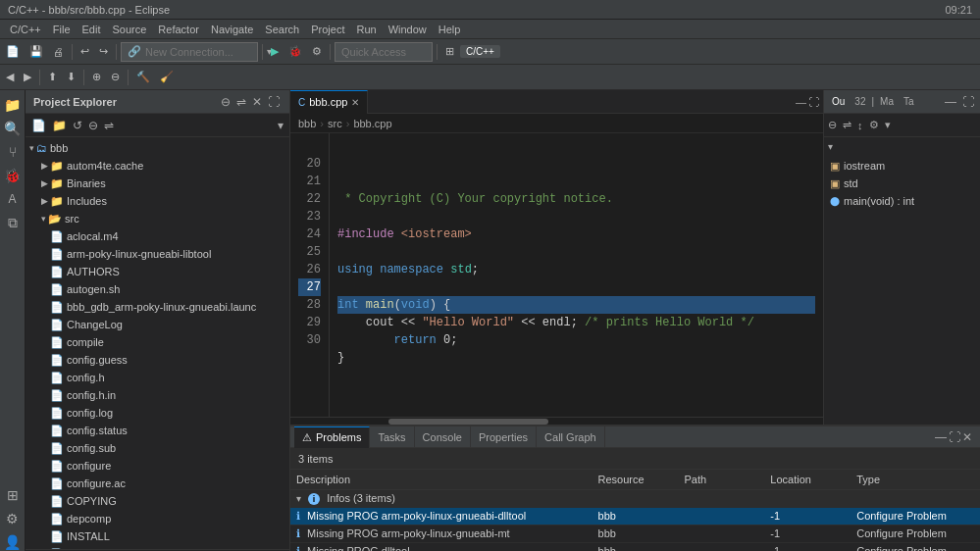 This screenshot has height=551, width=980. What do you see at coordinates (36, 51) in the screenshot?
I see `save-btn: 💾` at bounding box center [36, 51].